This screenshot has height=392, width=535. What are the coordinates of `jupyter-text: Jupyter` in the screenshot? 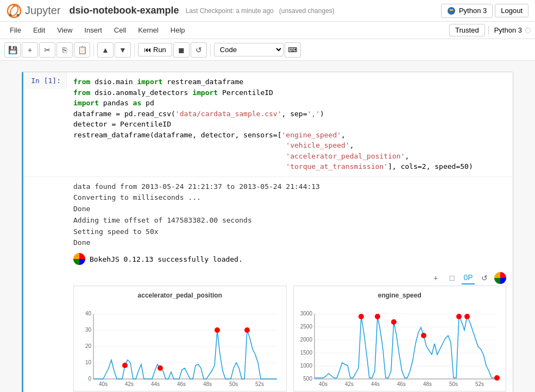 It's located at (43, 11).